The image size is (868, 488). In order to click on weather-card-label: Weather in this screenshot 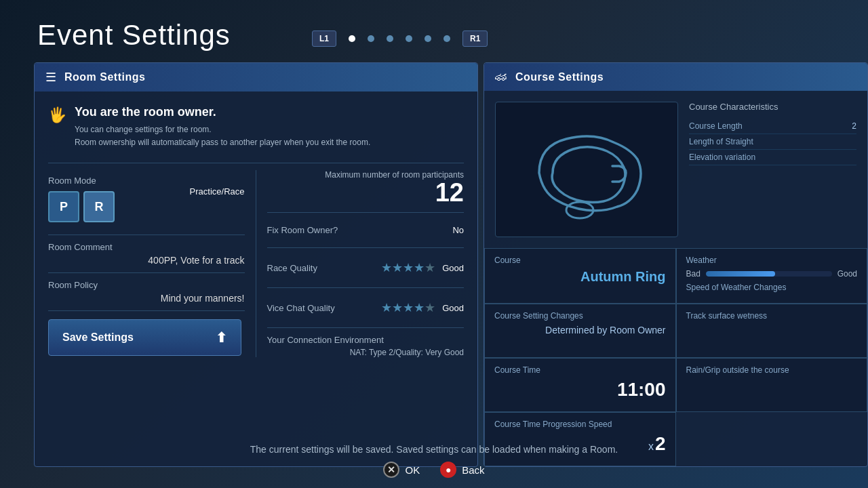, I will do `click(772, 260)`.